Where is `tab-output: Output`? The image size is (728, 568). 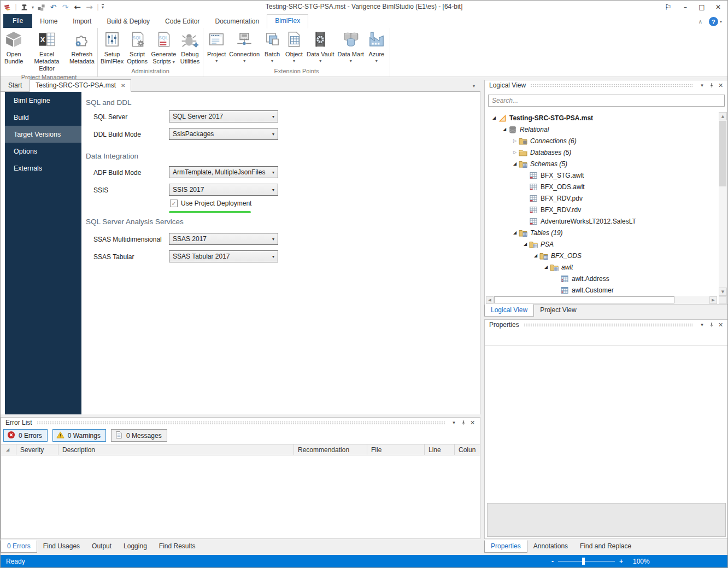
tab-output: Output is located at coordinates (102, 547).